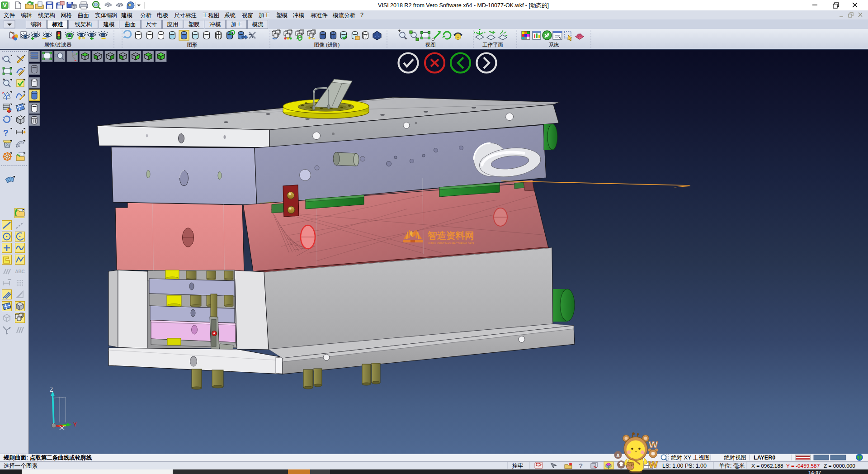 This screenshot has height=474, width=868. I want to click on svg-text: A, so click(618, 455).